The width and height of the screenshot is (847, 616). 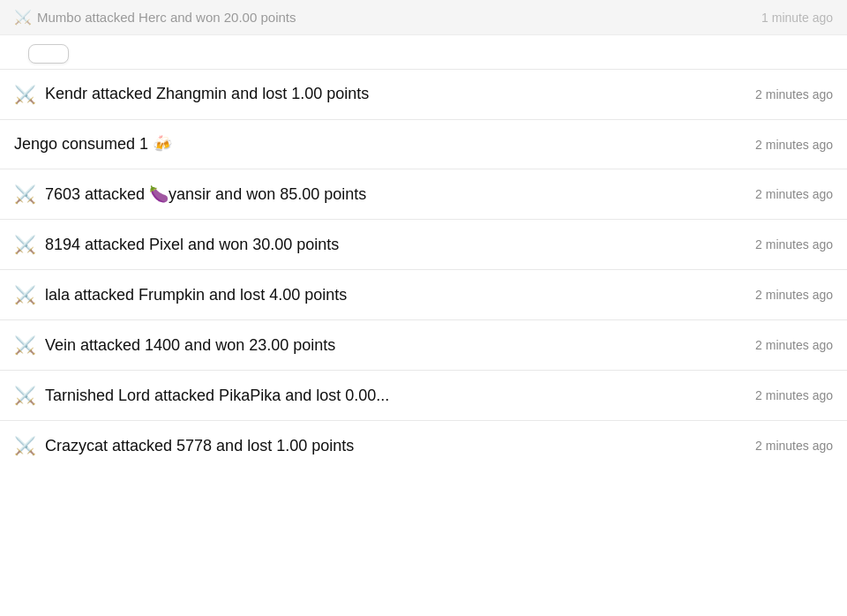 What do you see at coordinates (378, 345) in the screenshot?
I see `activity-content: ⚔️Vein attacked 1400 and won 23.00 point…` at bounding box center [378, 345].